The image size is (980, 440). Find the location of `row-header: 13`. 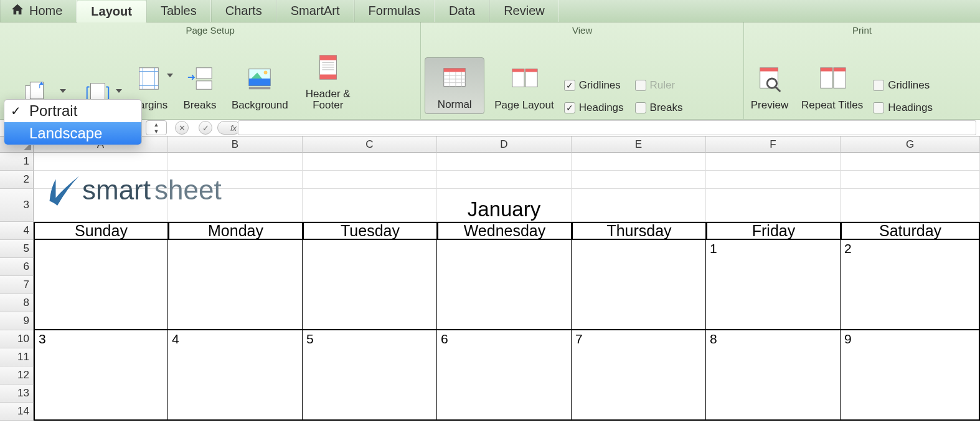

row-header: 13 is located at coordinates (17, 394).